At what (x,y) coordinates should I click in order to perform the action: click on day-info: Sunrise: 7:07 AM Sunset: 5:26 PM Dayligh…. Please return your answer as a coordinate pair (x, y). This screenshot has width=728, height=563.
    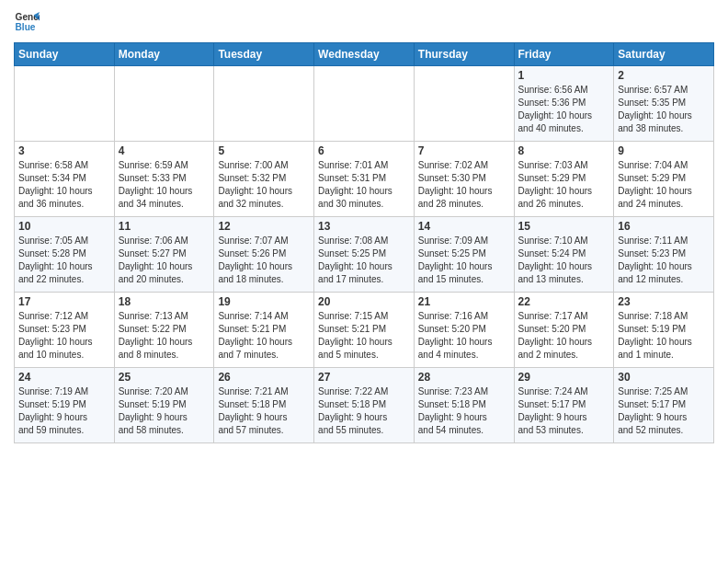
    Looking at the image, I should click on (264, 260).